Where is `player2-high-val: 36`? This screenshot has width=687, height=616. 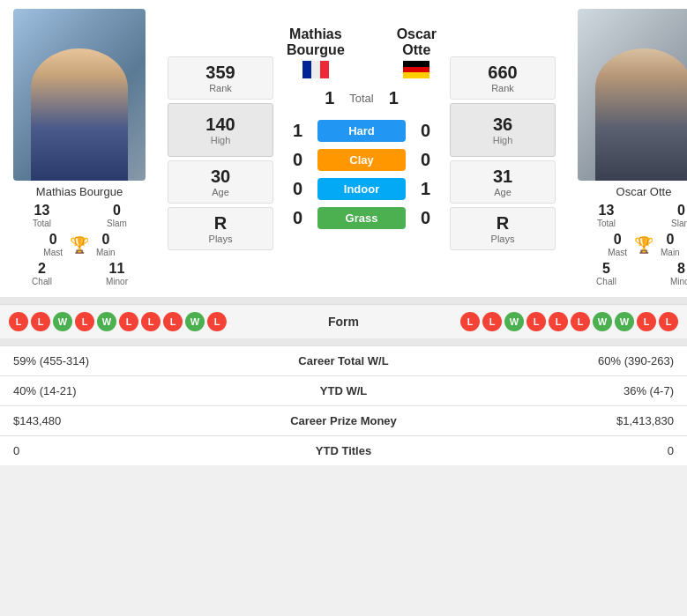 player2-high-val: 36 is located at coordinates (503, 125).